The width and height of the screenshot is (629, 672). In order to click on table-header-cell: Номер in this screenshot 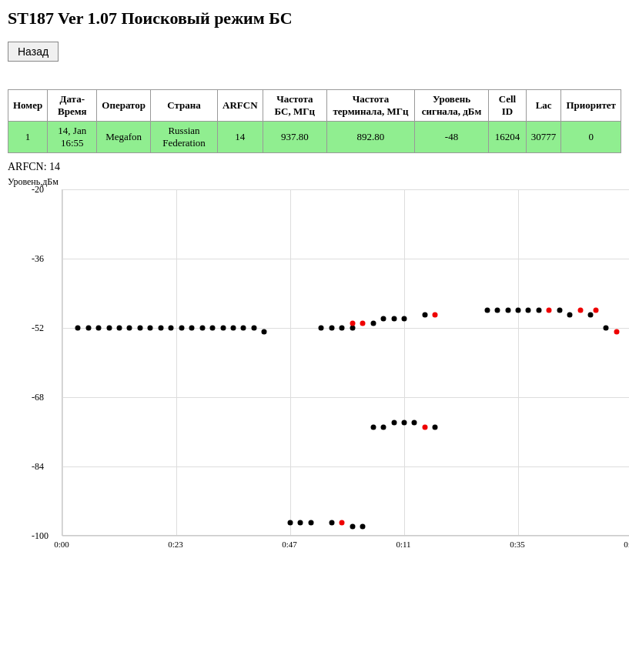, I will do `click(28, 105)`.